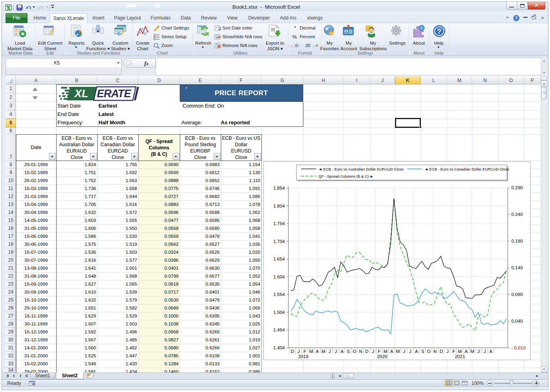  Describe the element at coordinates (279, 294) in the screenshot. I see `svg-text: 1.554` at that location.